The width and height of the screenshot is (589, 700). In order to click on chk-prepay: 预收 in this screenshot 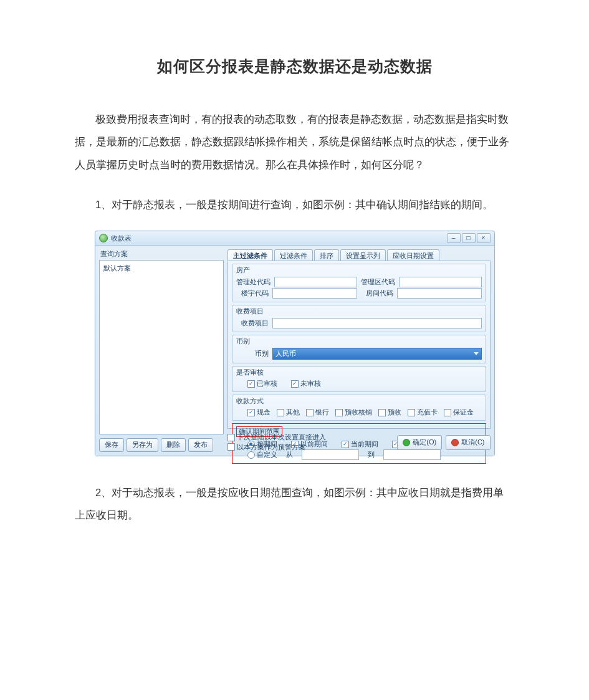, I will do `click(390, 413)`.